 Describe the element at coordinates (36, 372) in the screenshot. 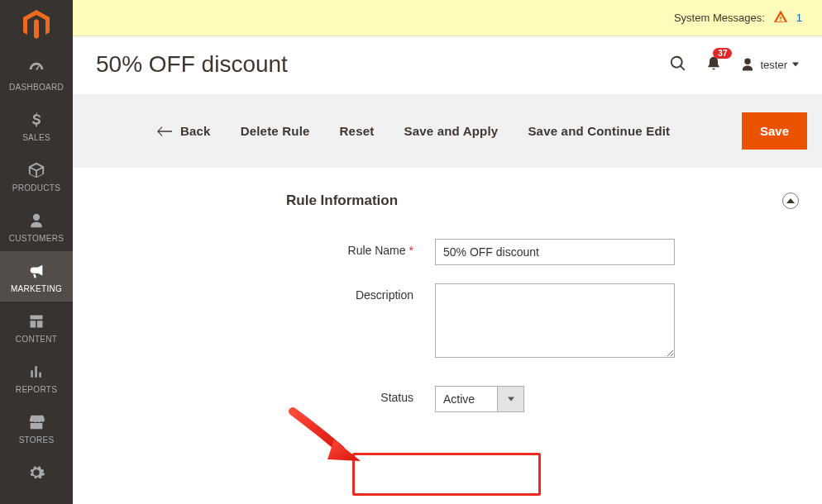

I see `chart-icon` at that location.